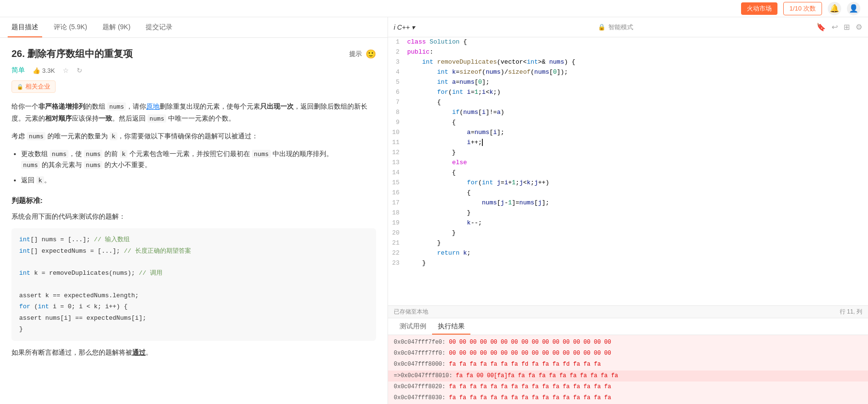 The height and width of the screenshot is (404, 868). Describe the element at coordinates (194, 352) in the screenshot. I see `pass-text: 如果所有断言都通过，那么您的题解将被通过。` at that location.